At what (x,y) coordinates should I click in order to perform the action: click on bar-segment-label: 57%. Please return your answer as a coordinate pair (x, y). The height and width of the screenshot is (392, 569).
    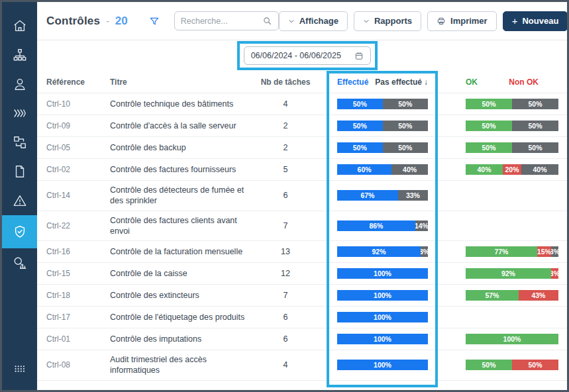
    Looking at the image, I should click on (491, 295).